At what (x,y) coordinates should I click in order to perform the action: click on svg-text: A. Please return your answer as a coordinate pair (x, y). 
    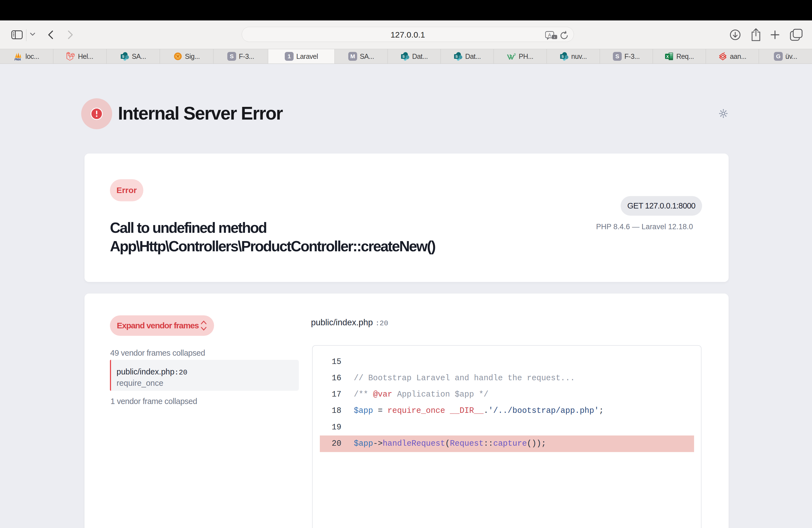
    Looking at the image, I should click on (550, 35).